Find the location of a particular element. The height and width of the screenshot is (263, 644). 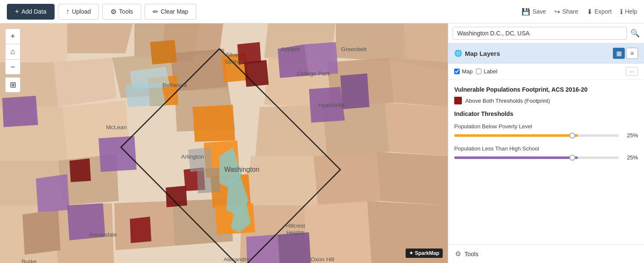

toolbar: + Add Data ↑ Upload ⚙ Tools ✏ Clear Map … is located at coordinates (322, 12).